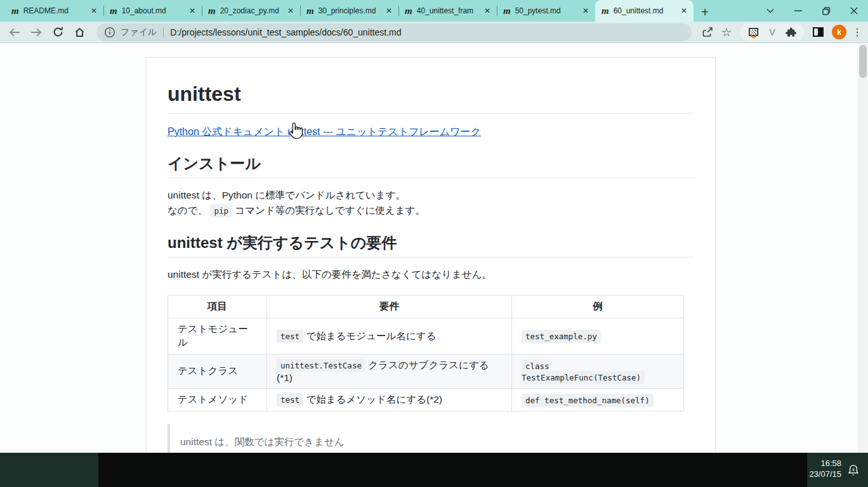 This screenshot has height=487, width=868. I want to click on side-panel-icon, so click(818, 32).